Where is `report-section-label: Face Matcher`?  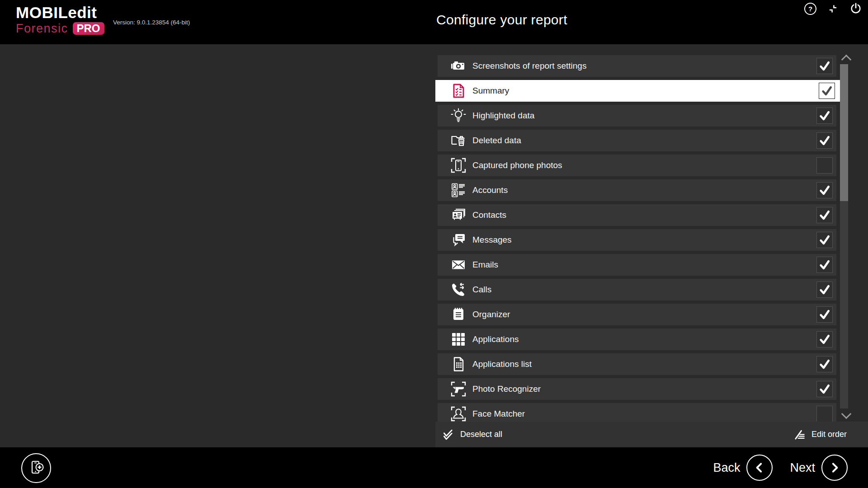
report-section-label: Face Matcher is located at coordinates (499, 414).